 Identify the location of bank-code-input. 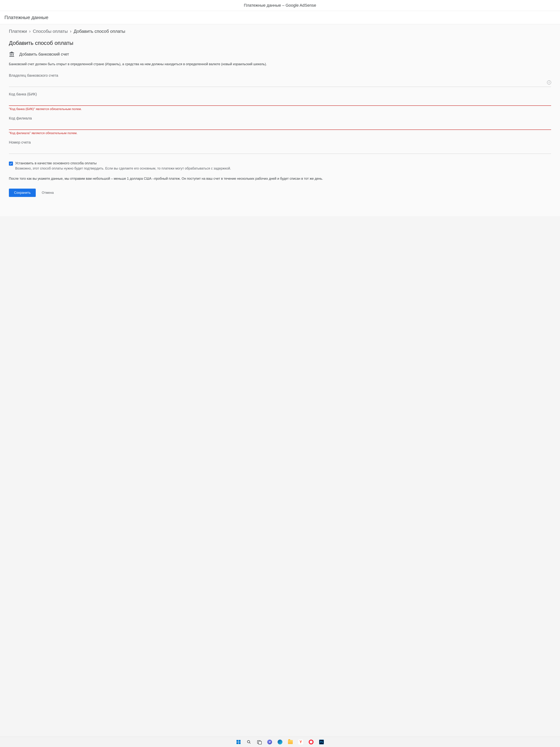
(280, 101).